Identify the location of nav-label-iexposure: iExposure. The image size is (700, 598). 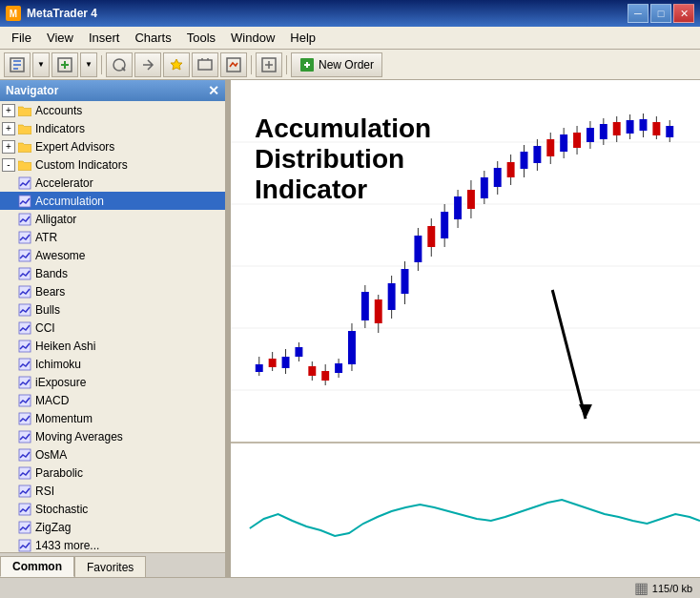
(61, 382).